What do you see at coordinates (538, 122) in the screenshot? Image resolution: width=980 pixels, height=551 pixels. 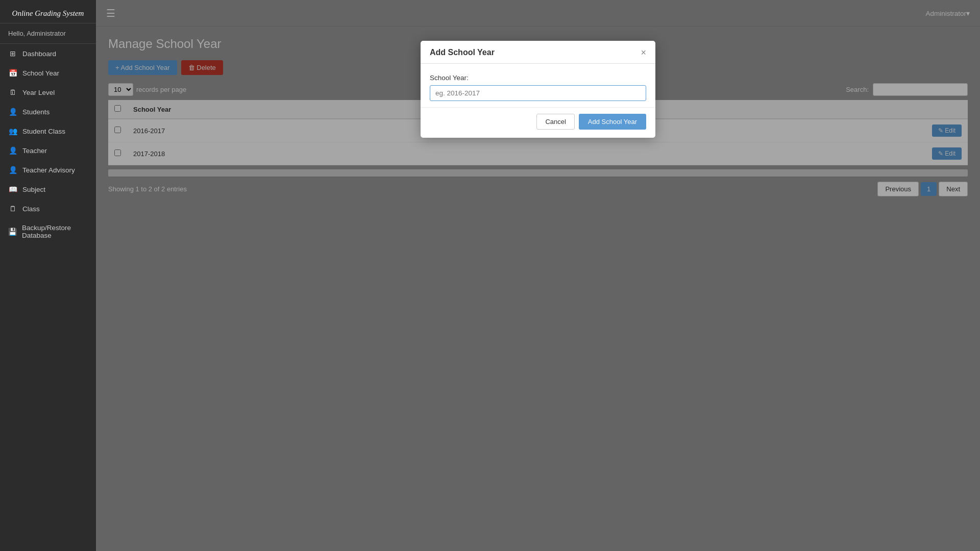 I see `modal-footer: Cancel Add School Year` at bounding box center [538, 122].